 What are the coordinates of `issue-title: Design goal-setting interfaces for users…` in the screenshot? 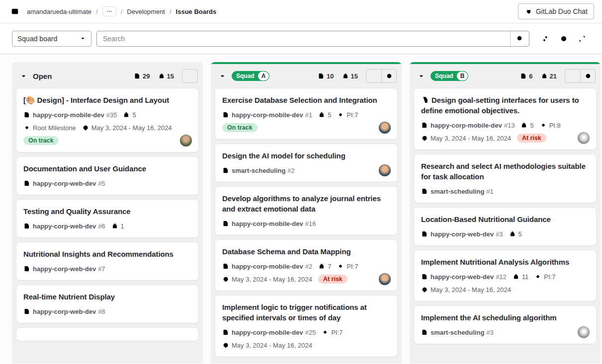 It's located at (505, 105).